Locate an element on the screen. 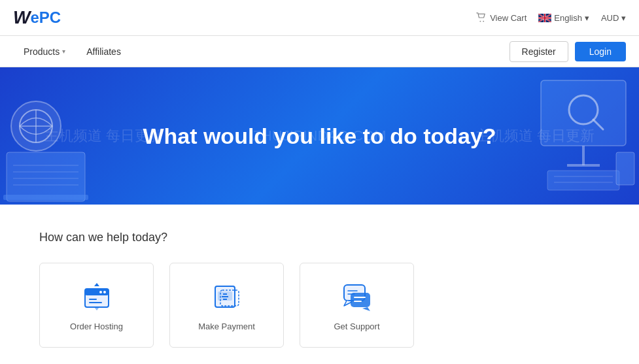 The width and height of the screenshot is (639, 364). logo: WePC is located at coordinates (37, 18).